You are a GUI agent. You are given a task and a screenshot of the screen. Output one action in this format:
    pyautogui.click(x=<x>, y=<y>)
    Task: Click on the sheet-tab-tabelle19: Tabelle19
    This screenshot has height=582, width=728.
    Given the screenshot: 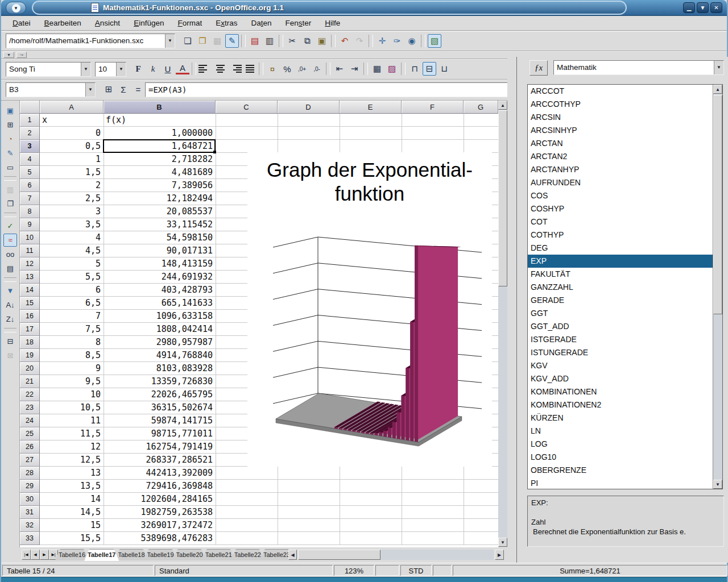 What is the action you would take?
    pyautogui.click(x=160, y=555)
    